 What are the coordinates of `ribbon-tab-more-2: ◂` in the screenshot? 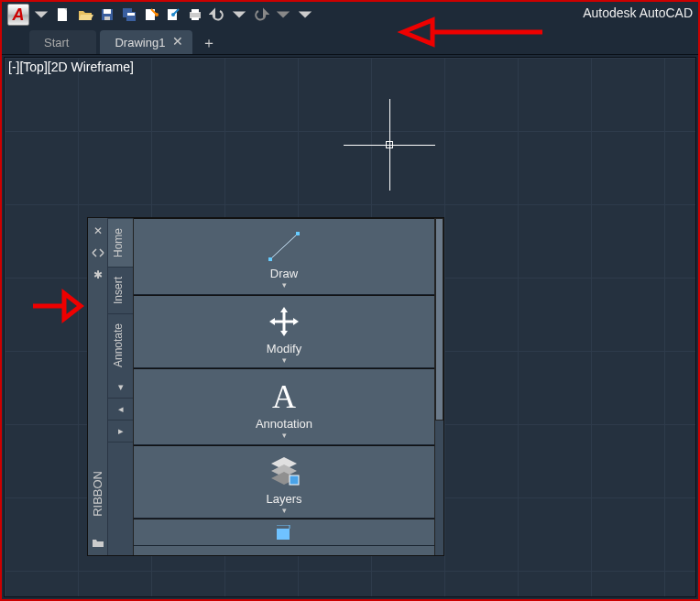 It's located at (121, 410).